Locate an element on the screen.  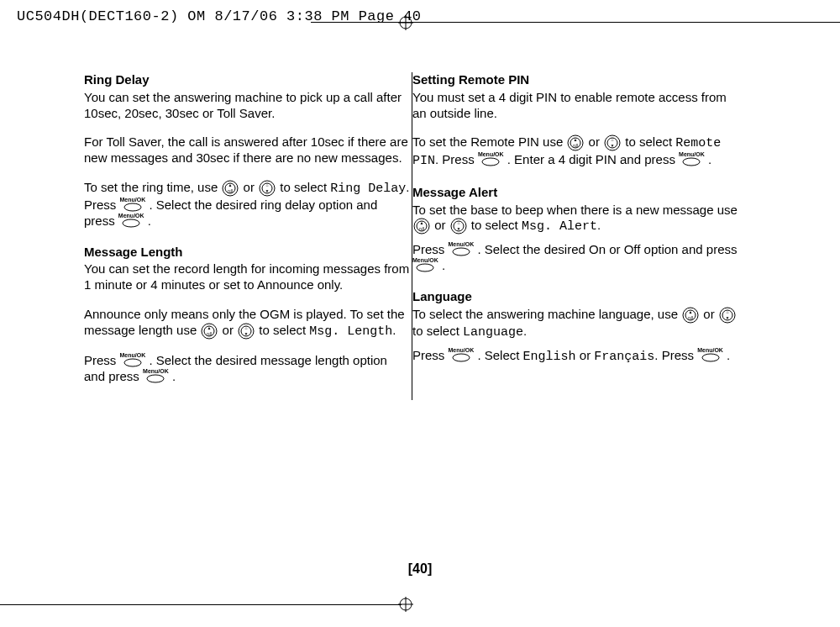
heading-message-alert: Message Alert is located at coordinates (576, 193).